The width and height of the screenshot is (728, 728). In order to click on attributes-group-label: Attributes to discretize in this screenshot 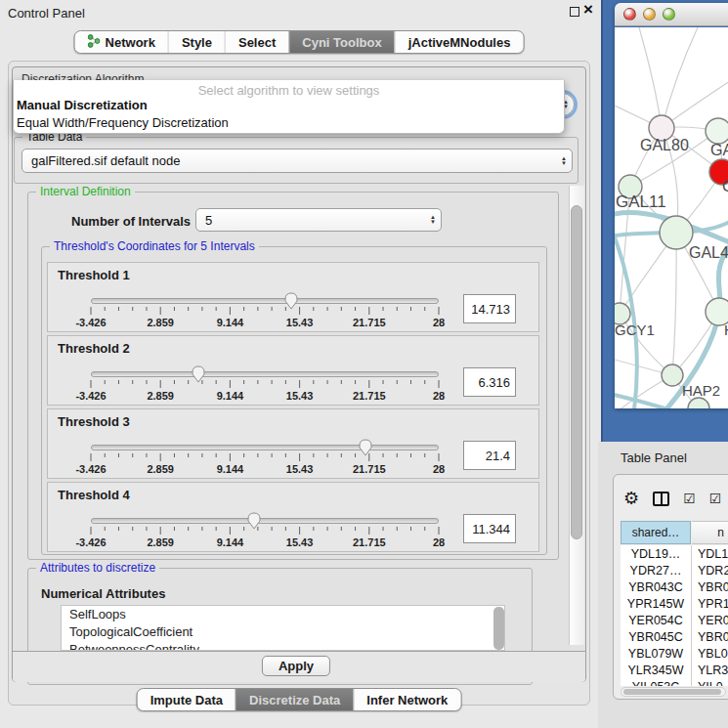, I will do `click(98, 568)`.